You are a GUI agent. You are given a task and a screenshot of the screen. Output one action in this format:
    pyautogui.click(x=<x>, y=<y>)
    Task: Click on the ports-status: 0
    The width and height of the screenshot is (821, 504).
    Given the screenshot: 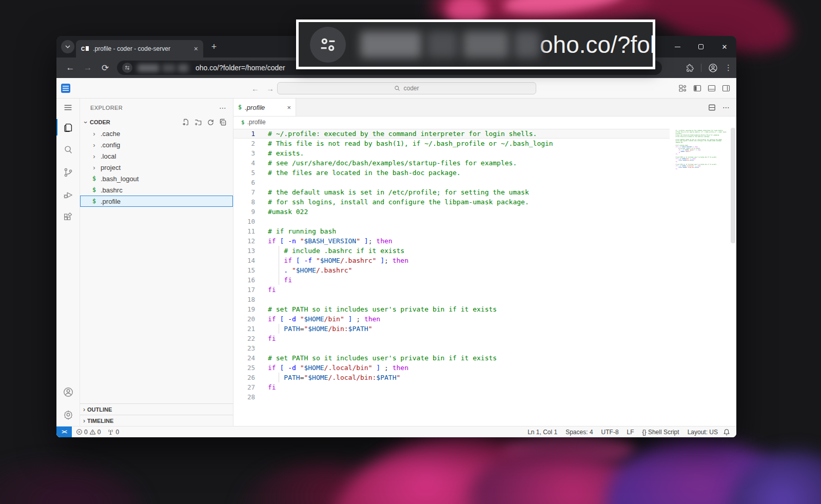 What is the action you would take?
    pyautogui.click(x=113, y=432)
    